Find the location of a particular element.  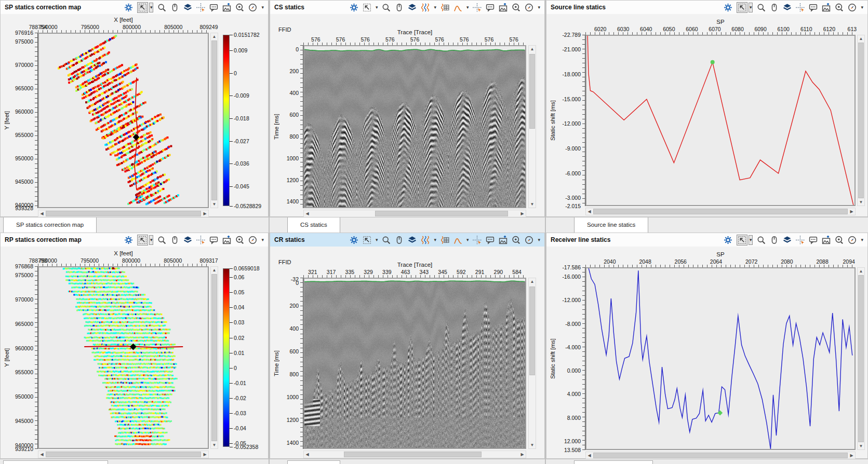

tab-cs-statics: CS statics is located at coordinates (314, 225).